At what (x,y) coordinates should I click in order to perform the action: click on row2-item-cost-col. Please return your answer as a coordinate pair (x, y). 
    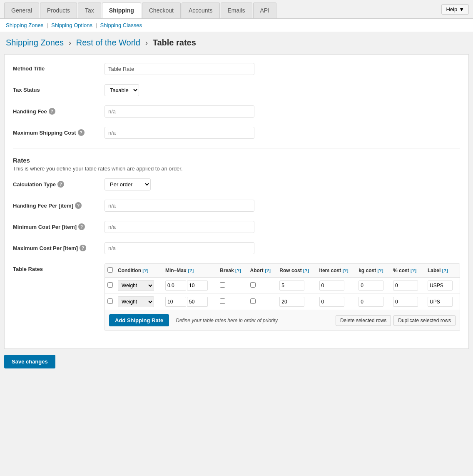
    Looking at the image, I should click on (336, 302).